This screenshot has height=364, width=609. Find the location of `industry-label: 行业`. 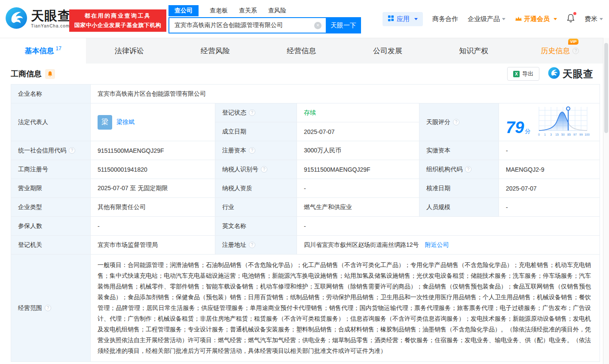

industry-label: 行业 is located at coordinates (256, 207).